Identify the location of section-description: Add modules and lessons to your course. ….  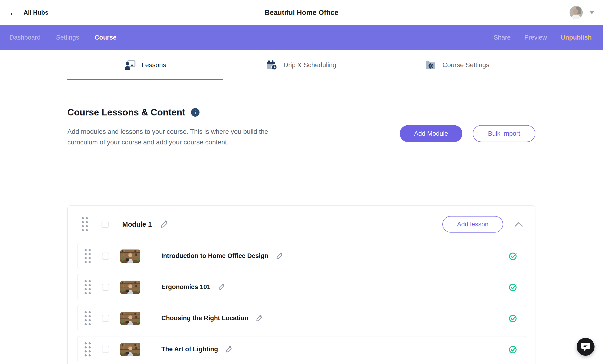
(180, 137).